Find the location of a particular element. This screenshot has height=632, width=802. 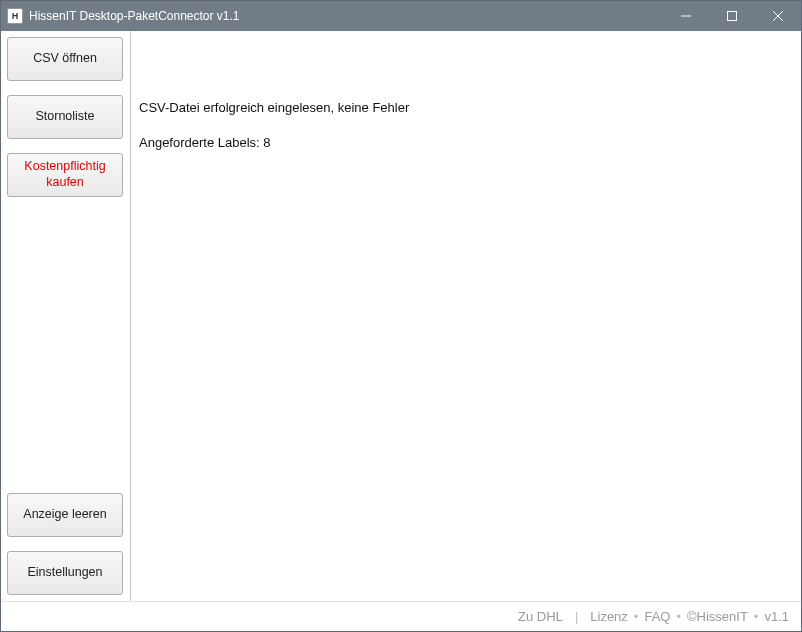

minimize-button is located at coordinates (686, 16).